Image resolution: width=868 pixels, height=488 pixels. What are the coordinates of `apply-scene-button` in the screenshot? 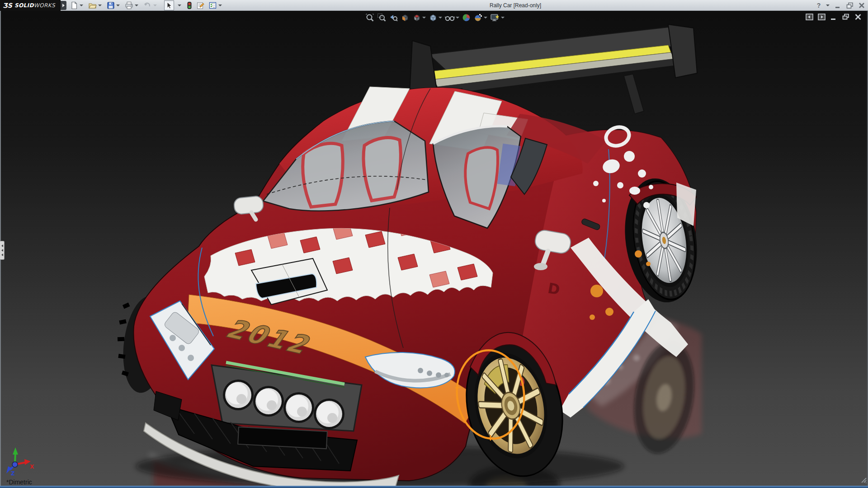 It's located at (481, 18).